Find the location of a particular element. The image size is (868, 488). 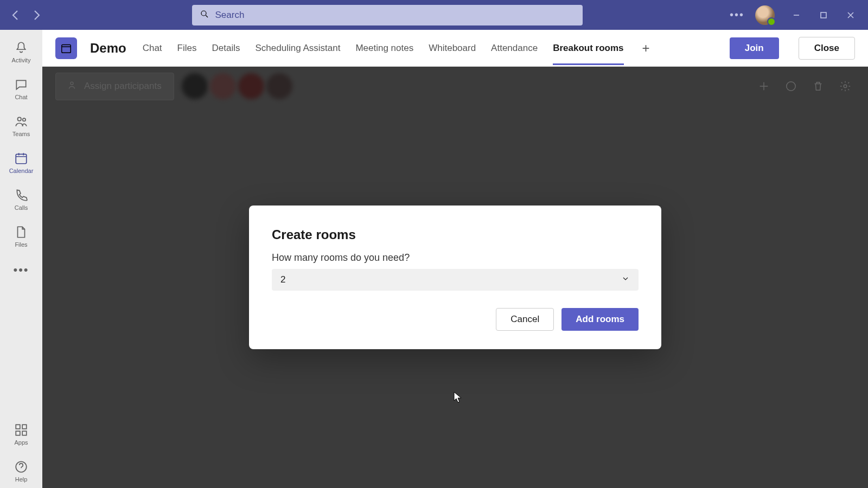

join-button: Join is located at coordinates (754, 48).